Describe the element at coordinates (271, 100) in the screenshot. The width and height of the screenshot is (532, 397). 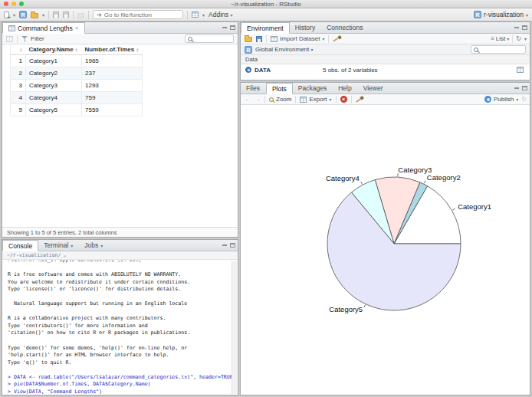
I see `zoom-icon` at that location.